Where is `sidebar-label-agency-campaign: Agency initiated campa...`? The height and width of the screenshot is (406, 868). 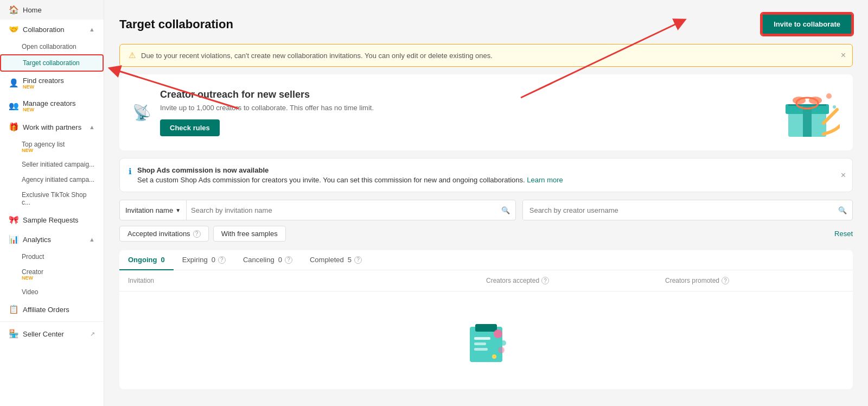 sidebar-label-agency-campaign: Agency initiated campa... is located at coordinates (58, 180).